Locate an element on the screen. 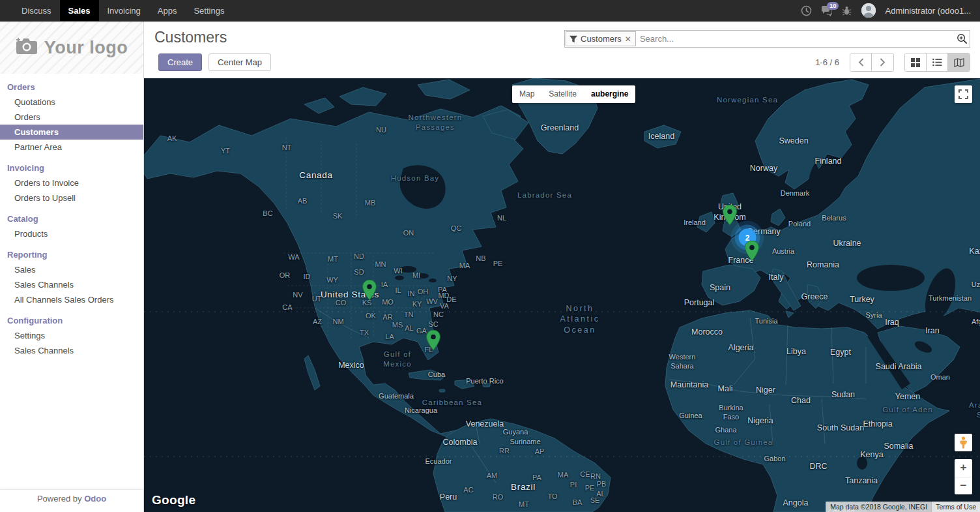  nav-app-apps: Apps is located at coordinates (167, 10).